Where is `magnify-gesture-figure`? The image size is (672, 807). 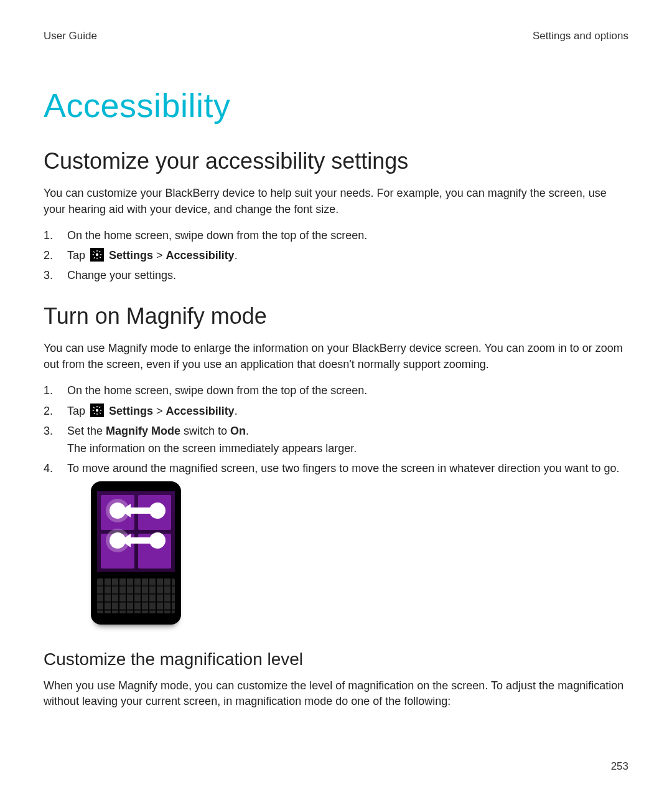 magnify-gesture-figure is located at coordinates (360, 553).